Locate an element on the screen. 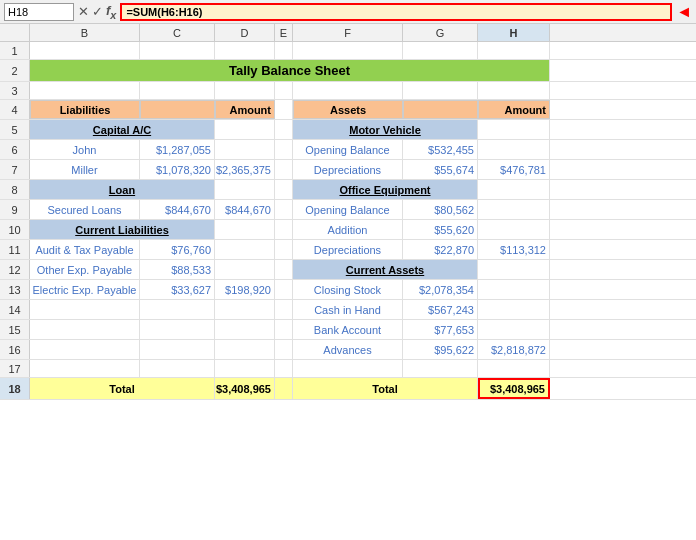  formula-bar: H18 ✕ ✓ fx ◄ is located at coordinates (348, 12).